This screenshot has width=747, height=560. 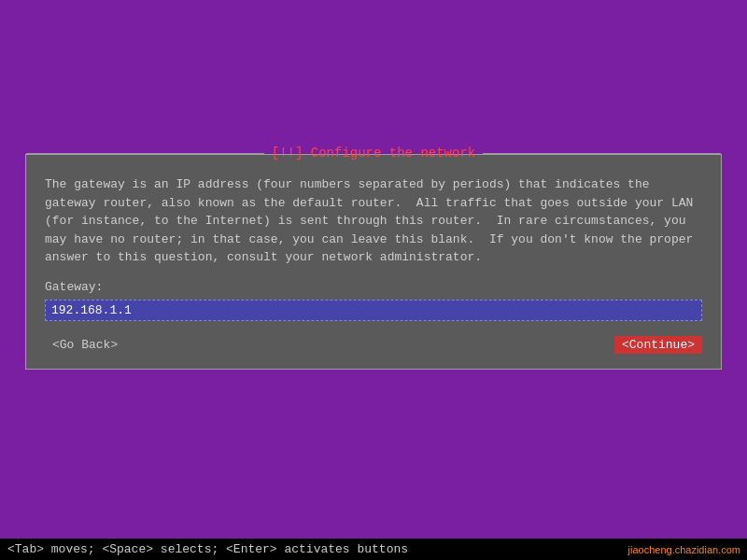 What do you see at coordinates (146, 153) in the screenshot?
I see `title-line-left` at bounding box center [146, 153].